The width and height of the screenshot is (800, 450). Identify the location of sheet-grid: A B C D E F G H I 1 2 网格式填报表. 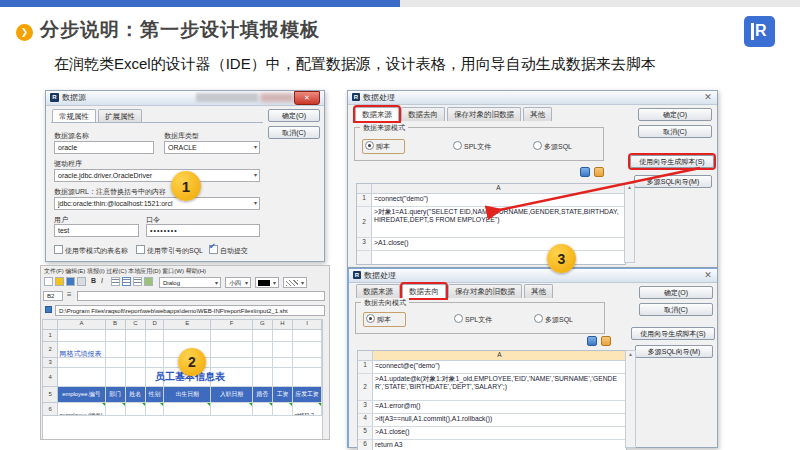
(182, 380).